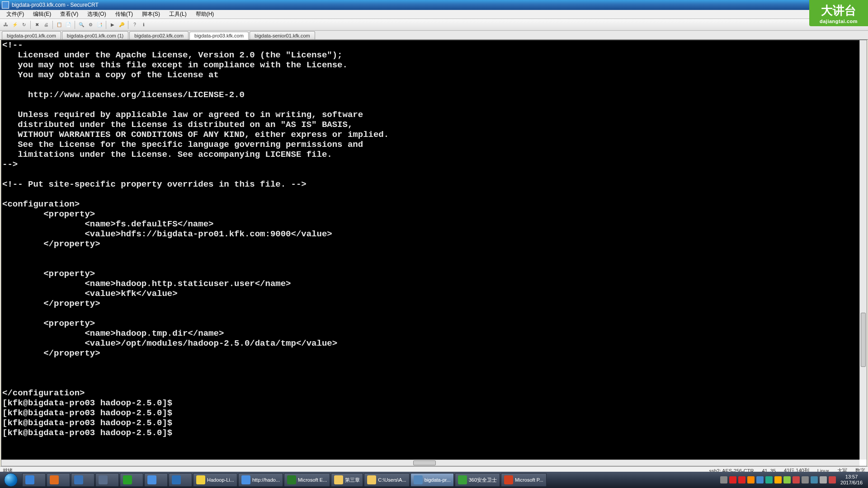 This screenshot has width=868, height=488. Describe the element at coordinates (97, 14) in the screenshot. I see `menu-options: 选项(O)` at that location.